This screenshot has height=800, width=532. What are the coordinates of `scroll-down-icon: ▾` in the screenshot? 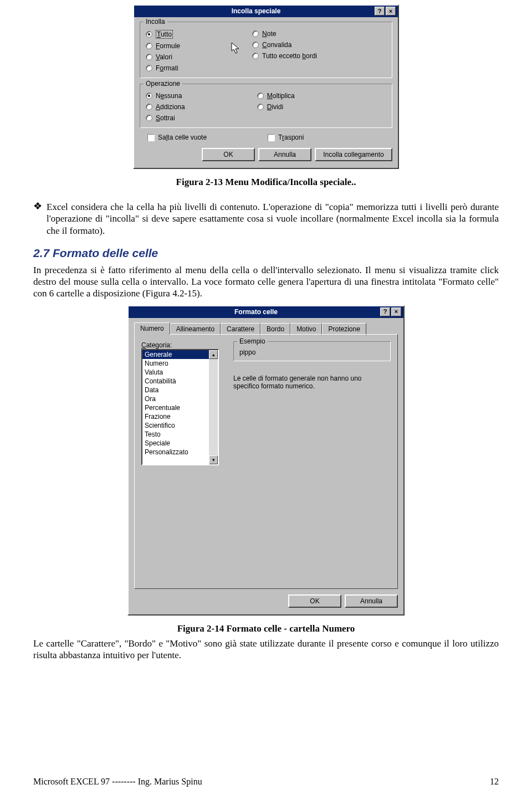 It's located at (213, 460).